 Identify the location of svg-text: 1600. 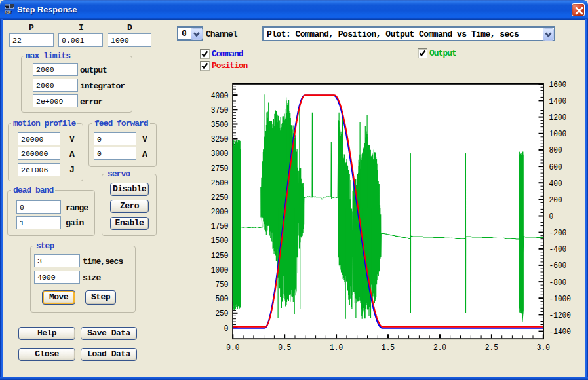
(559, 85).